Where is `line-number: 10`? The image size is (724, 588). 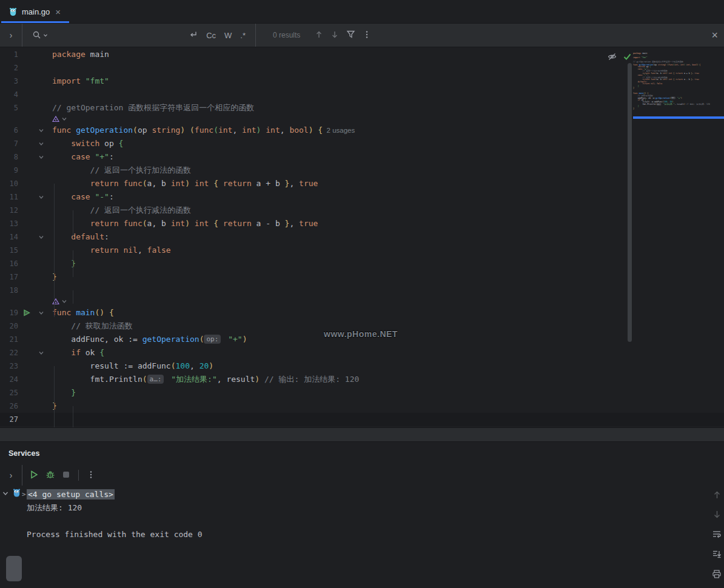
line-number: 10 is located at coordinates (9, 184).